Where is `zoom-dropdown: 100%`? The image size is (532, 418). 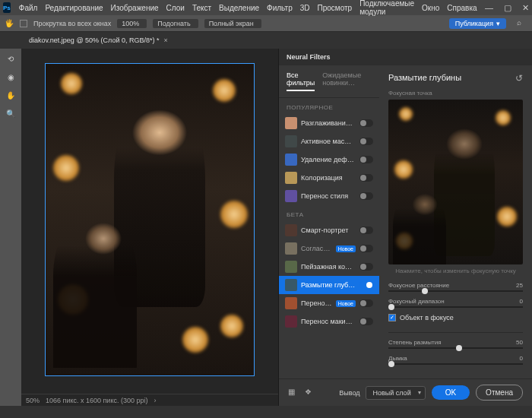 zoom-dropdown: 100% is located at coordinates (132, 24).